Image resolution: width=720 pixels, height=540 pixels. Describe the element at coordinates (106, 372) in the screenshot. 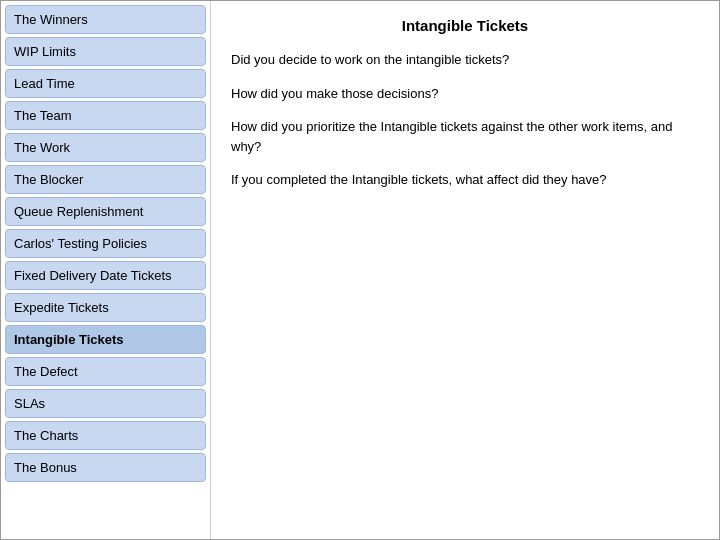

I see `sidebar-item-11: The Defect` at that location.